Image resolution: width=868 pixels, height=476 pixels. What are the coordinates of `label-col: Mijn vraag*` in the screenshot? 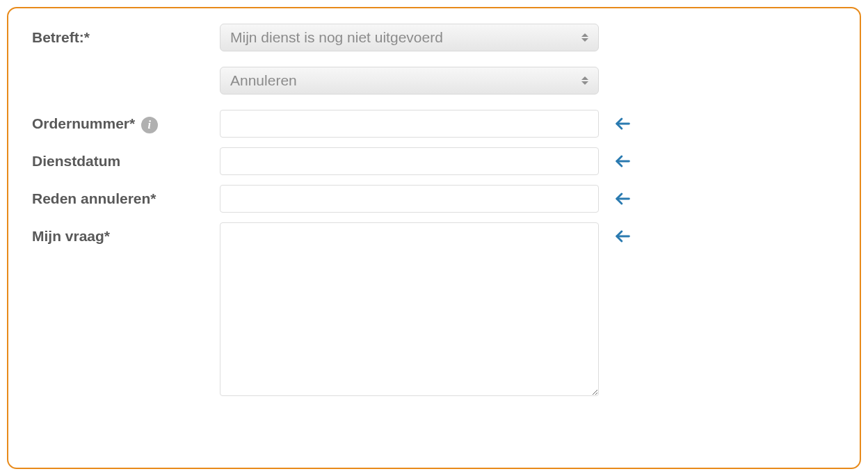 It's located at (126, 233).